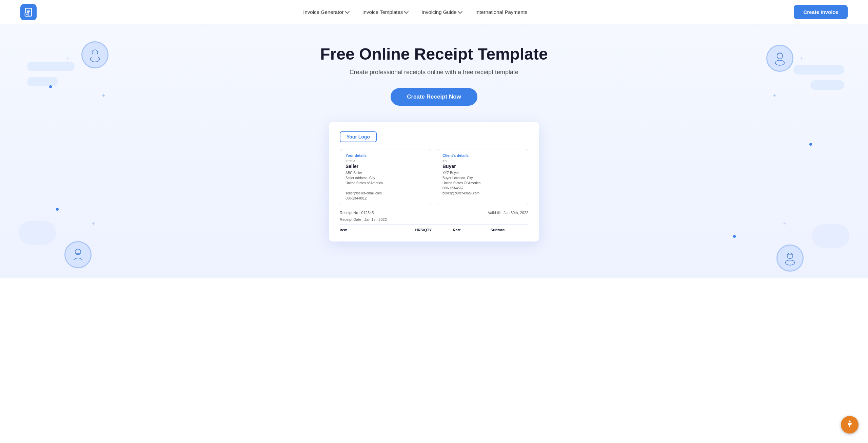 This screenshot has height=443, width=868. What do you see at coordinates (434, 177) in the screenshot?
I see `receipt-details-row: Your details FROM Seller ABC Seller Sell…` at bounding box center [434, 177].